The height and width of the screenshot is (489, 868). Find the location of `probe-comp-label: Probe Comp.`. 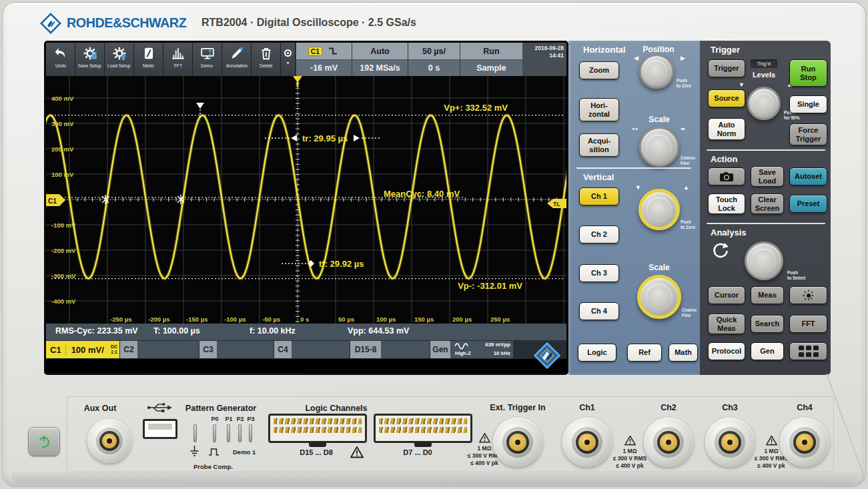

probe-comp-label: Probe Comp. is located at coordinates (213, 467).